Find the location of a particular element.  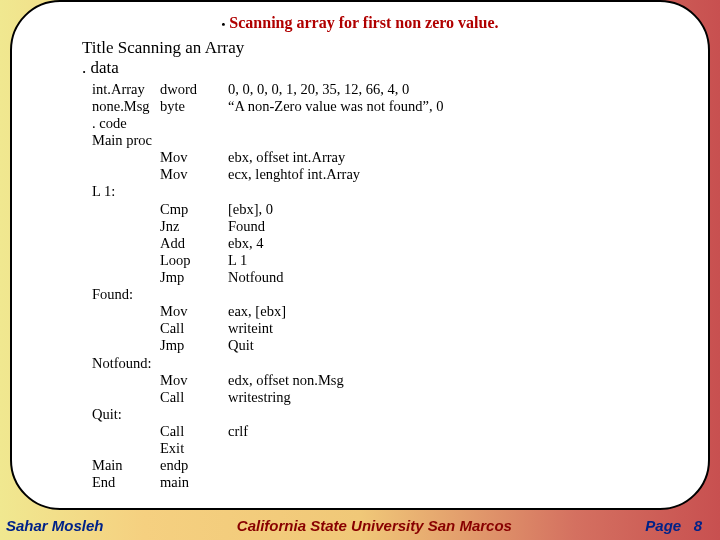

code-col-label: Main is located at coordinates (126, 466).